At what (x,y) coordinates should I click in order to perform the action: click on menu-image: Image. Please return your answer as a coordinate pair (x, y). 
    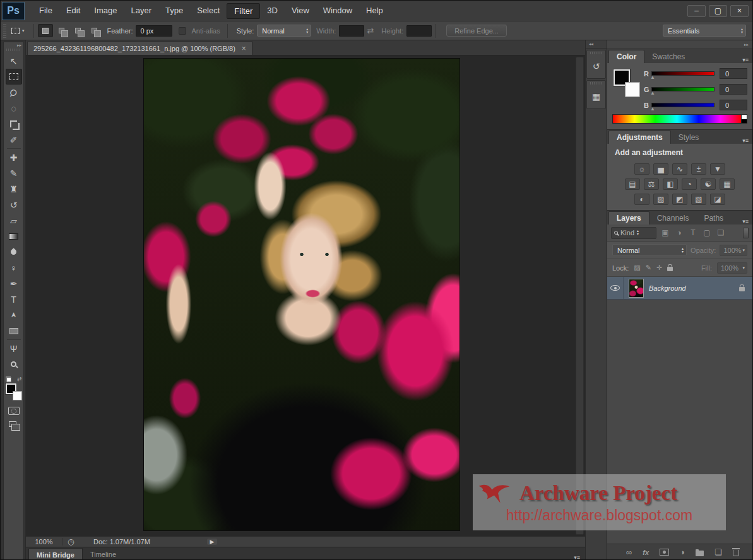
    Looking at the image, I should click on (105, 11).